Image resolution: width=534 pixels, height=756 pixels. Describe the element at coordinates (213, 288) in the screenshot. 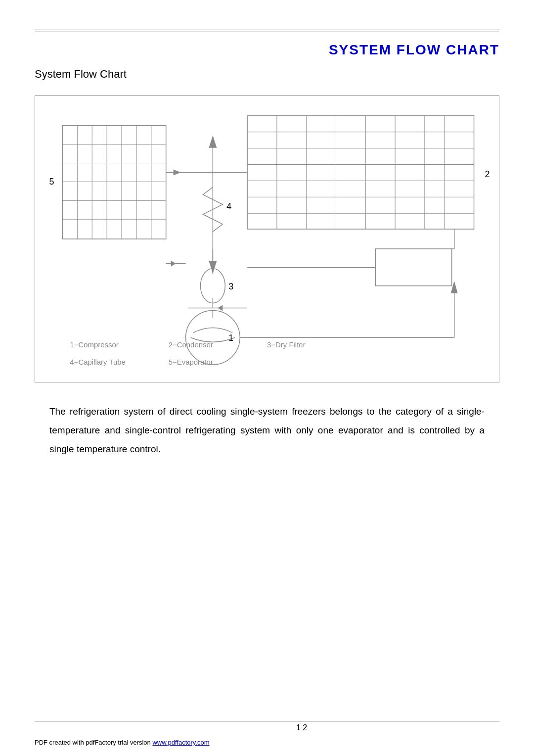

I see `dry-filter-component` at that location.